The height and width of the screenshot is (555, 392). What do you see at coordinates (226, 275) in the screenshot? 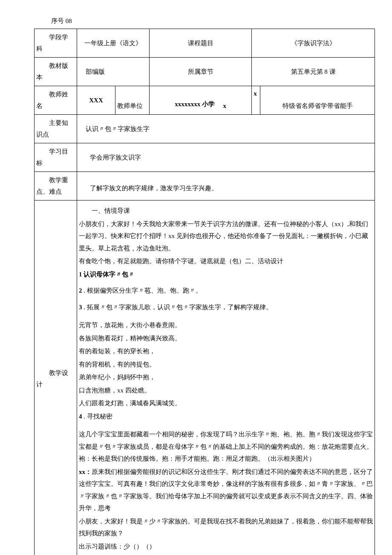
I see `list-item: 1 认识母体字〃包〃` at bounding box center [226, 275].